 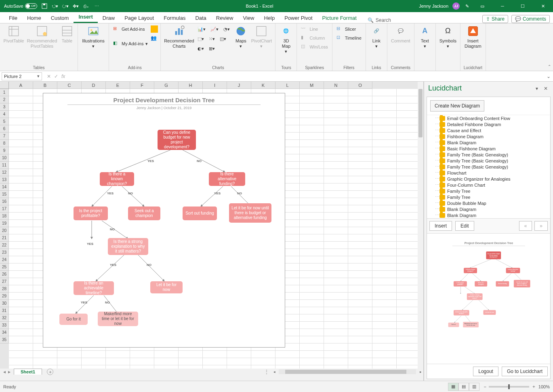 What do you see at coordinates (218, 68) in the screenshot?
I see `group-charts-label: Charts` at bounding box center [218, 68].